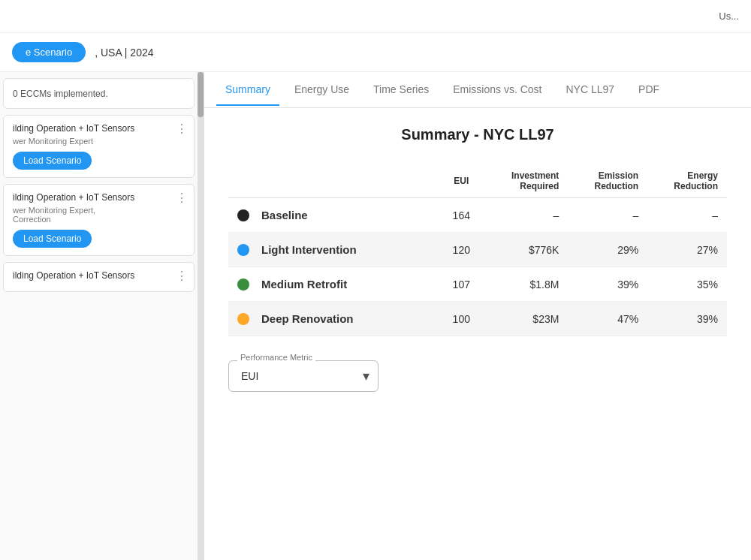 This screenshot has width=751, height=560. Describe the element at coordinates (526, 285) in the screenshot. I see `row-investment-2: $1.8M` at that location.